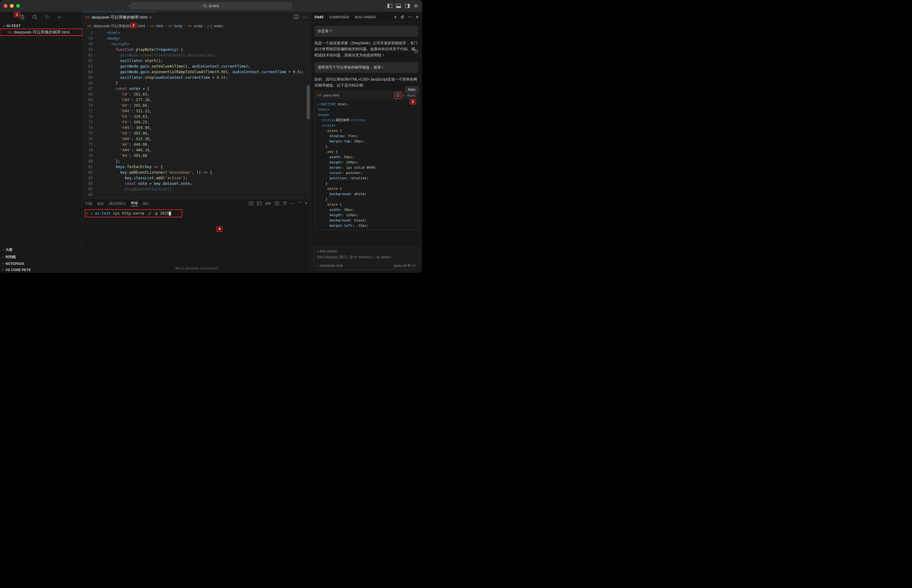 Image resolution: width=912 pixels, height=588 pixels. Describe the element at coordinates (399, 6) in the screenshot. I see `layout-bottom-icon` at that location.